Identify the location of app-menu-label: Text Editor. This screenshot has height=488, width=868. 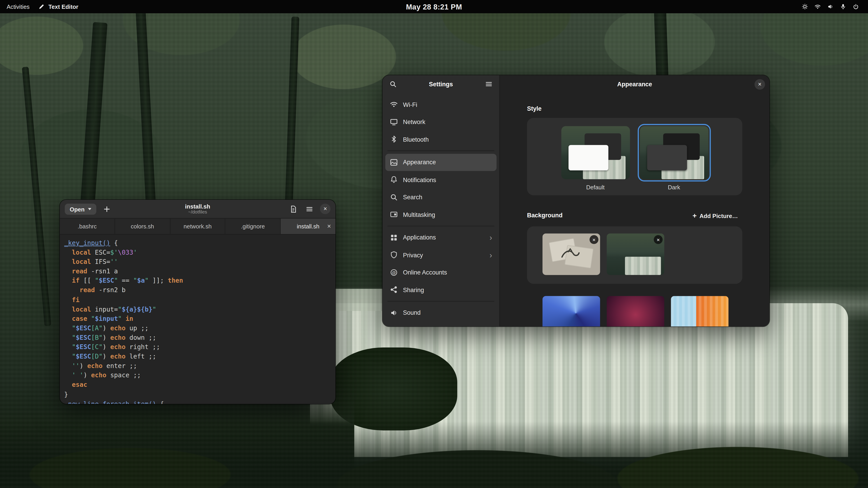
(63, 7).